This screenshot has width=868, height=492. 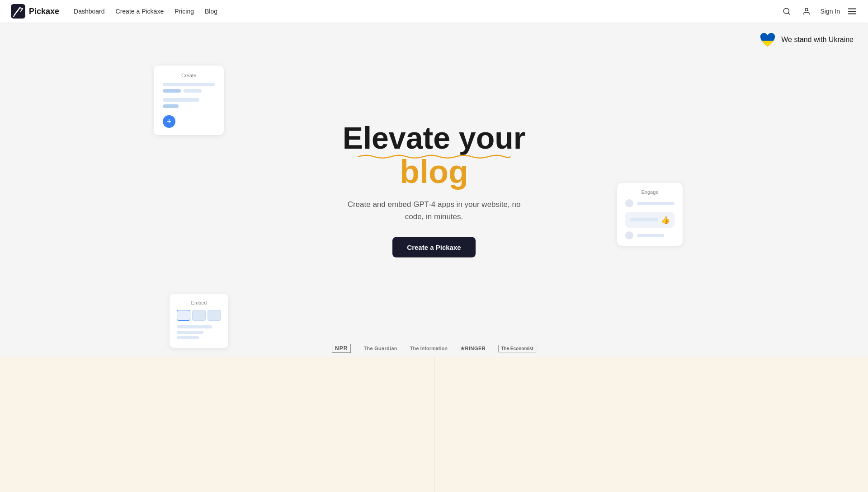 What do you see at coordinates (35, 11) in the screenshot?
I see `logo-link: Pickaxe` at bounding box center [35, 11].